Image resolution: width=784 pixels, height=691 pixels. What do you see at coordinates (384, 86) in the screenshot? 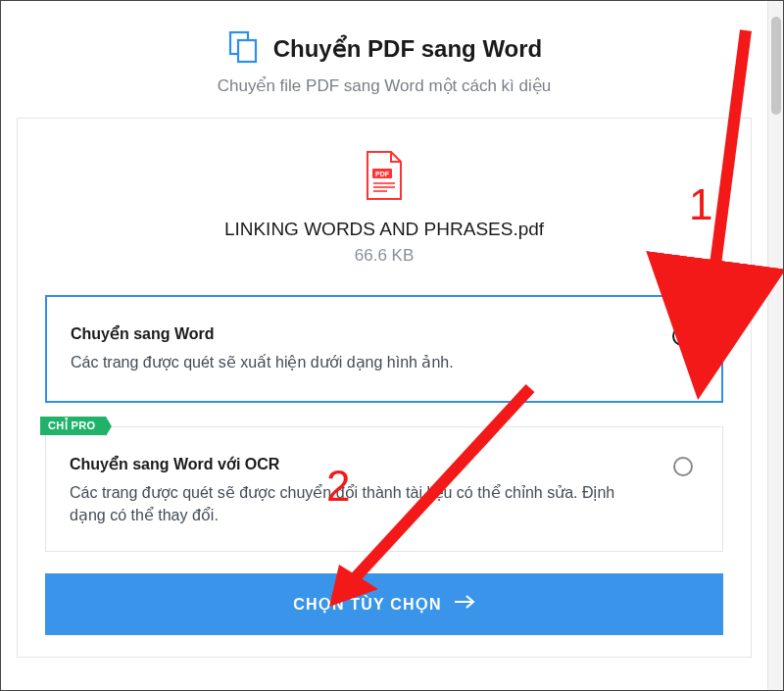
I see `page-subtitle: Chuyển file PDF sang Word một cách kì di…` at bounding box center [384, 86].